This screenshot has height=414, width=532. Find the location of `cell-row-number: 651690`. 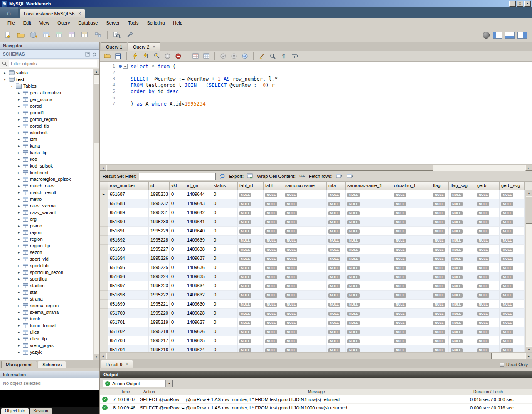

cell-row-number: 651690 is located at coordinates (128, 222).